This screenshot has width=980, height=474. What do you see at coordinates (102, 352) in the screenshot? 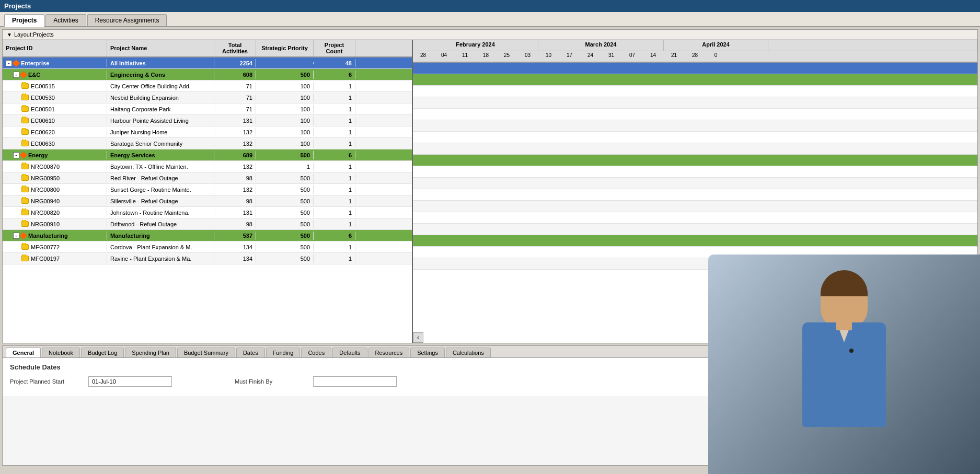
I see `tab-budget-log: Budget Log` at bounding box center [102, 352].